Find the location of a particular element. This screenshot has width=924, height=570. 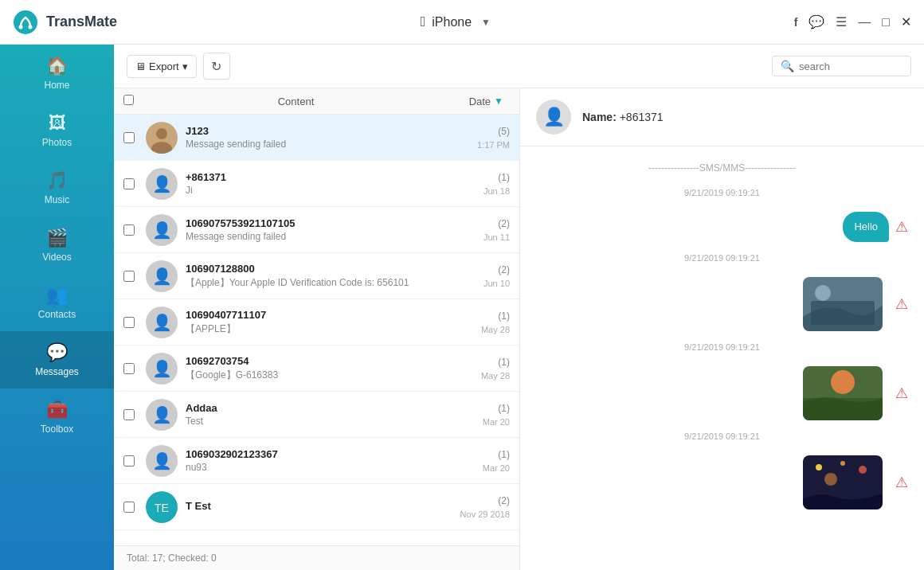

table-row: 👤 +861371 Ji (1) Jun 18 is located at coordinates (317, 184).